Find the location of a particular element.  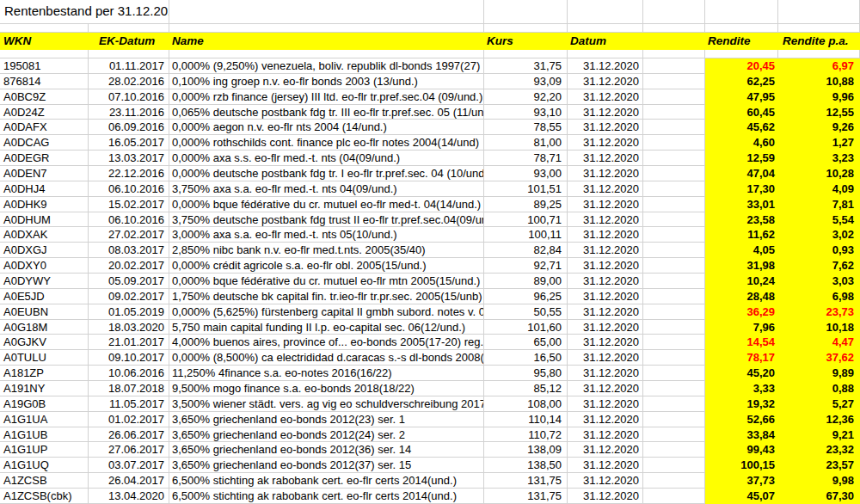

cell-kurs: 92,71 is located at coordinates (526, 266).